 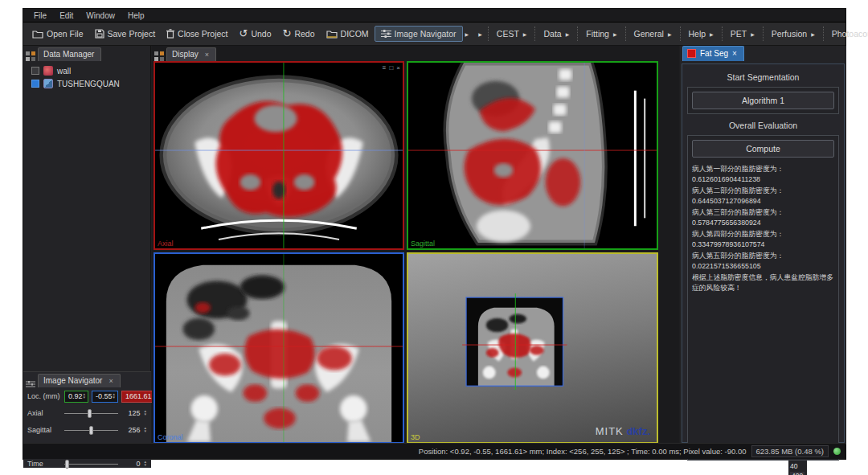 What do you see at coordinates (279, 156) in the screenshot?
I see `axial-viewport: ≡ □ ×` at bounding box center [279, 156].